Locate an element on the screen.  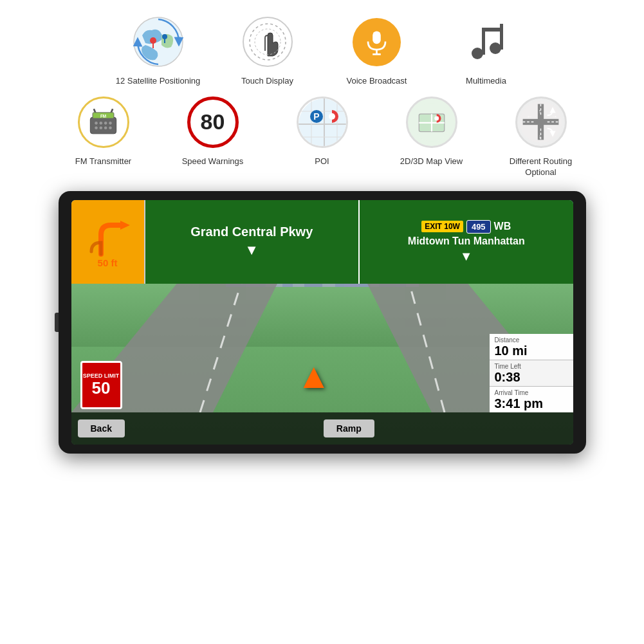
ramp-button: Ramp is located at coordinates (349, 428).